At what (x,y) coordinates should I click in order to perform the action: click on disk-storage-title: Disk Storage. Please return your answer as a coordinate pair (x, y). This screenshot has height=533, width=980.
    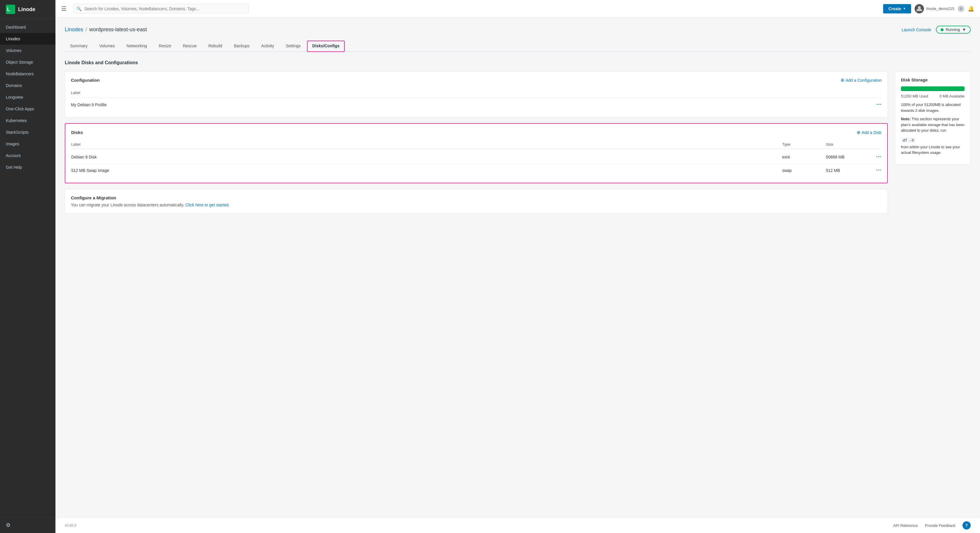
    Looking at the image, I should click on (933, 80).